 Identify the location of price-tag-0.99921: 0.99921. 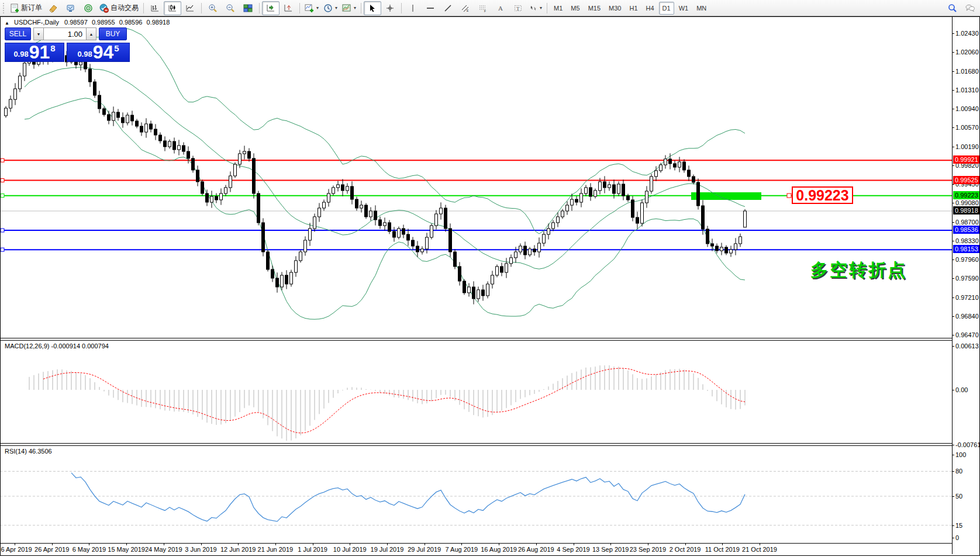
(967, 160).